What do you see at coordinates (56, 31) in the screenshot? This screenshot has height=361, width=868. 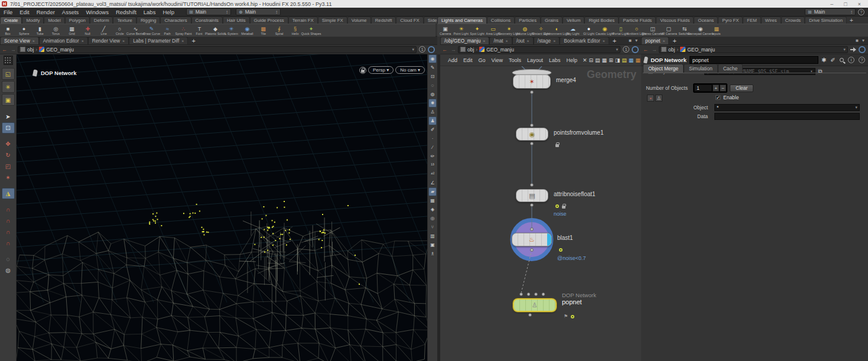 I see `shelf-tool-torus: ◎Torus` at bounding box center [56, 31].